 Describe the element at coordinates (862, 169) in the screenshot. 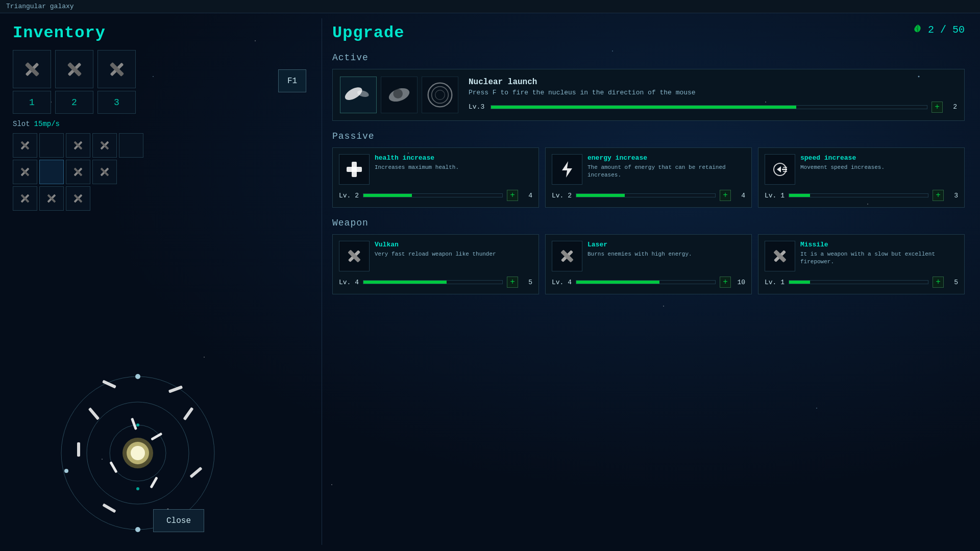

I see `passive-top-speed: speed increase Movement speed increases.` at that location.